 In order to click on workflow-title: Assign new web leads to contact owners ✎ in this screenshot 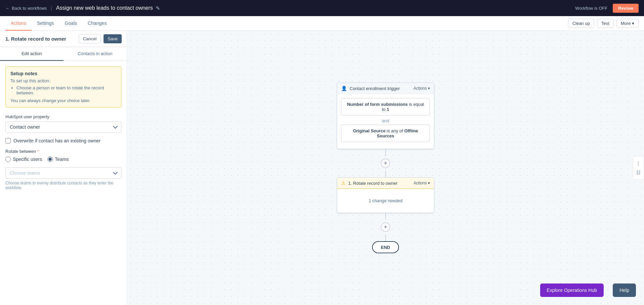, I will do `click(108, 8)`.